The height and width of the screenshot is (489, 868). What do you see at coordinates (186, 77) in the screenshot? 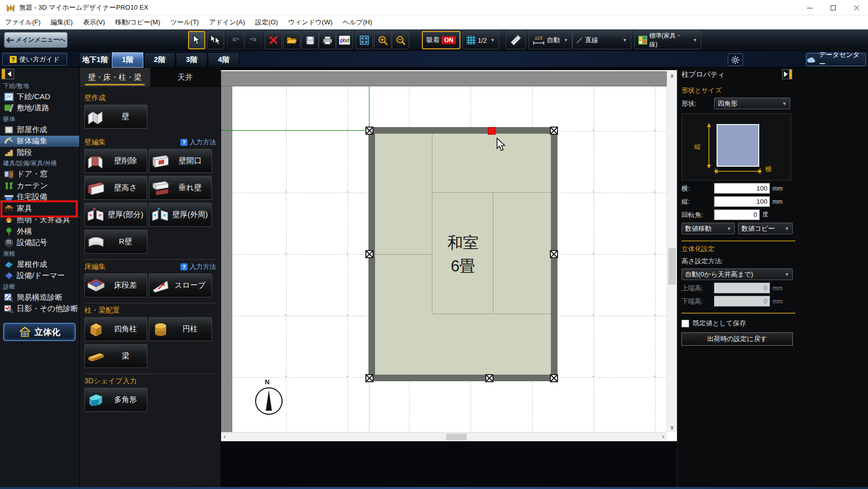
I see `tab-ceiling: 天井` at bounding box center [186, 77].